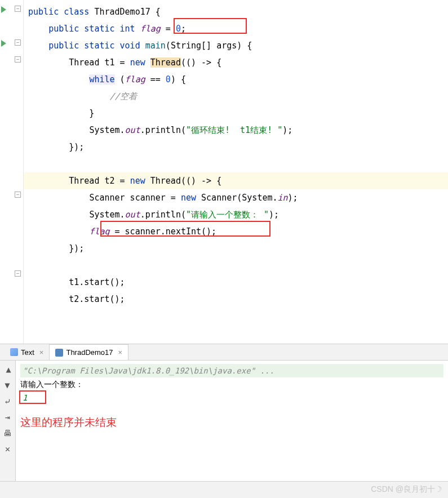 This screenshot has width=448, height=498. I want to click on var: t2 =, so click(114, 181).